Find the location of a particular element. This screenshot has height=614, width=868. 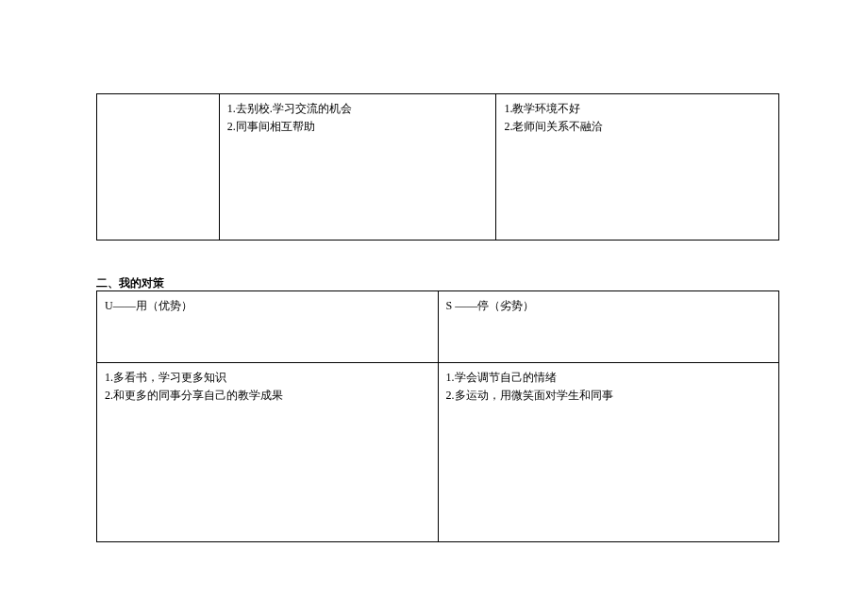

cell-line: 2.同事间相互帮助 is located at coordinates (359, 126).